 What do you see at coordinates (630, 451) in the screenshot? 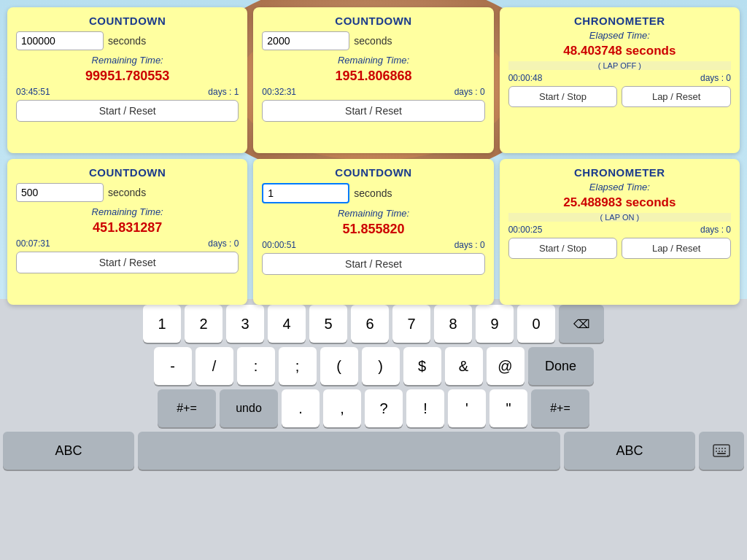
I see `key-3-2: ABC` at bounding box center [630, 451].